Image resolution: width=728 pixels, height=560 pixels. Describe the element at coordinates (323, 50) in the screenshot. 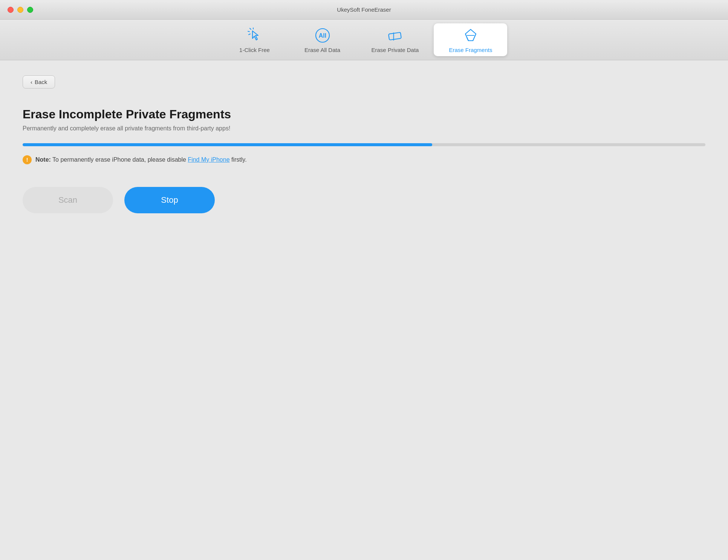

I see `tab-erase-all-label: Erase All Data` at that location.